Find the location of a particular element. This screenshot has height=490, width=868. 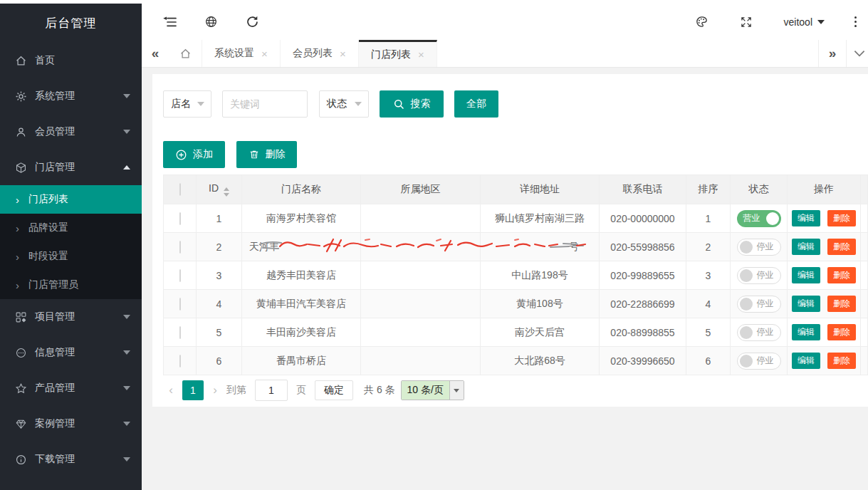

sidebar-item-label: 信息管理 is located at coordinates (79, 353).